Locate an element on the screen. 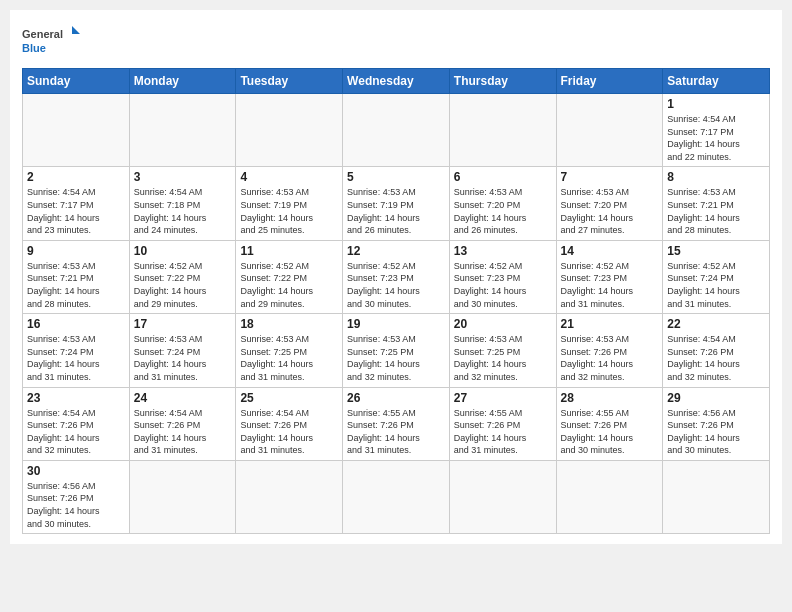 This screenshot has width=792, height=612. calendar-day-cell: 26Sunrise: 4:55 AM Sunset: 7:26 PM Dayli… is located at coordinates (396, 424).